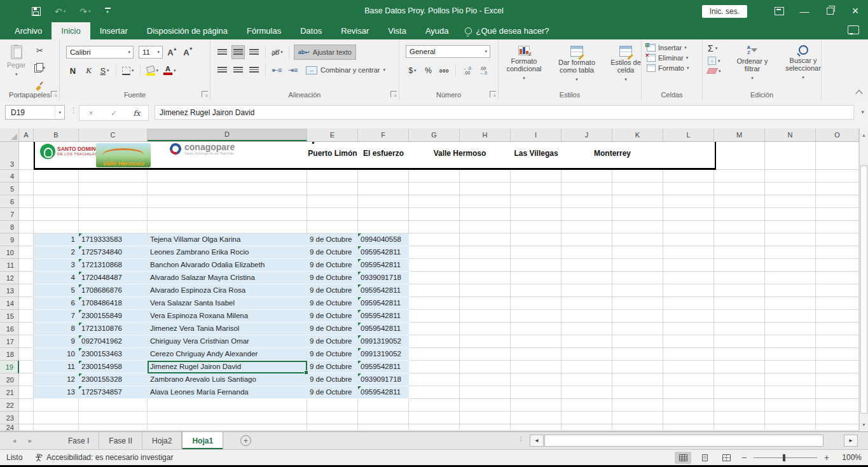  Describe the element at coordinates (434, 214) in the screenshot. I see `cell-G7` at that location.